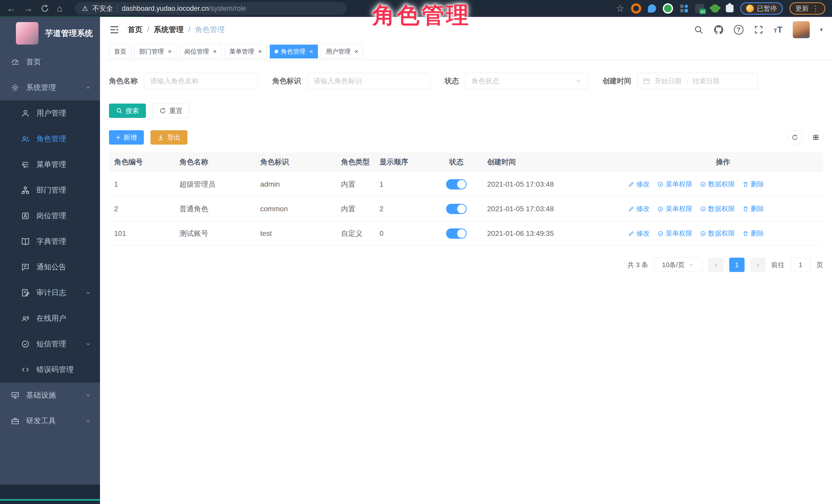 The height and width of the screenshot is (504, 832). I want to click on security-warning-icon: ⚠, so click(85, 8).